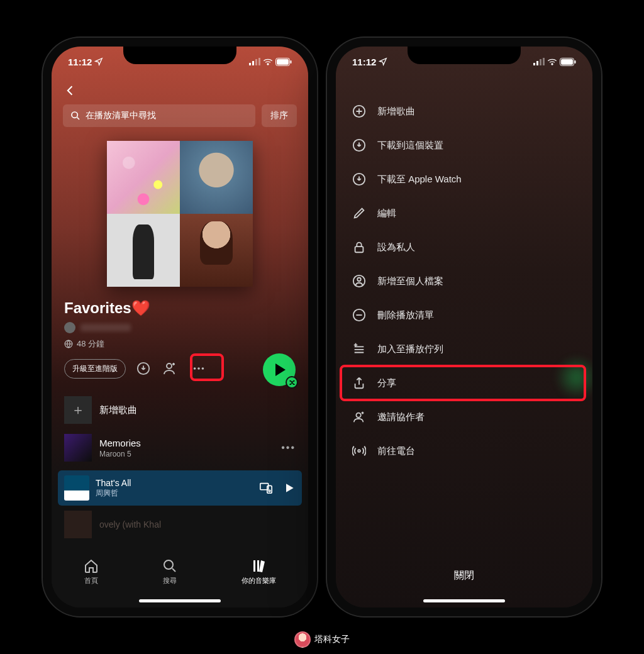 This screenshot has height=654, width=644. Describe the element at coordinates (266, 488) in the screenshot. I see `devices-icon` at that location.